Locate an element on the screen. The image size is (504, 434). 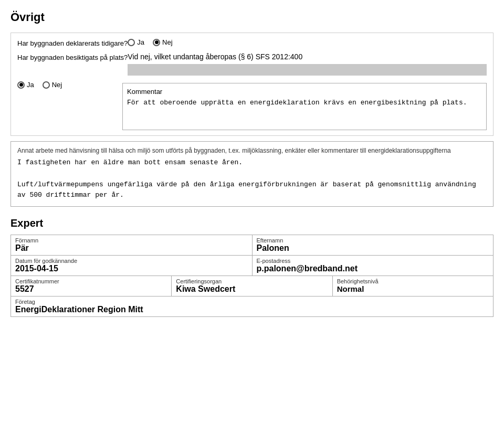
question1-ja-label: Ja is located at coordinates (141, 42).